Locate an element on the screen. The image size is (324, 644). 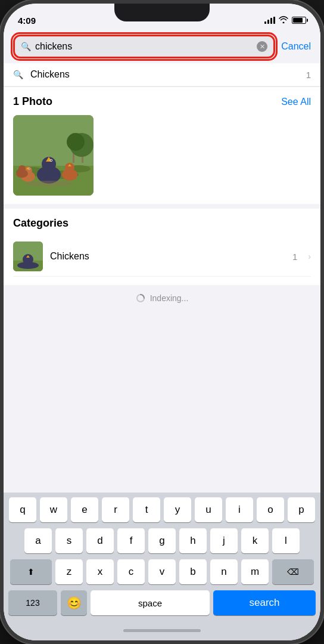
key-r: r is located at coordinates (116, 510).